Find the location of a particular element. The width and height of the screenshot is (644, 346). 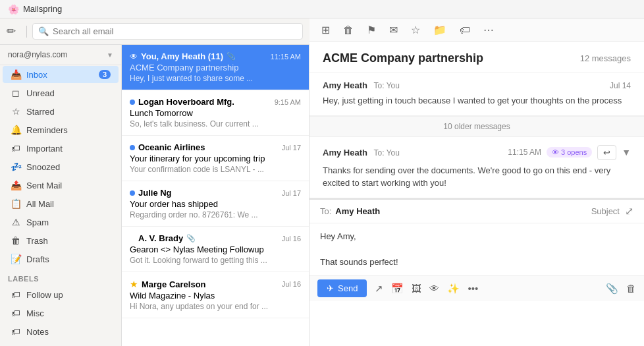

email-preview-2: So, let's talk business. Our current ... is located at coordinates (215, 124).